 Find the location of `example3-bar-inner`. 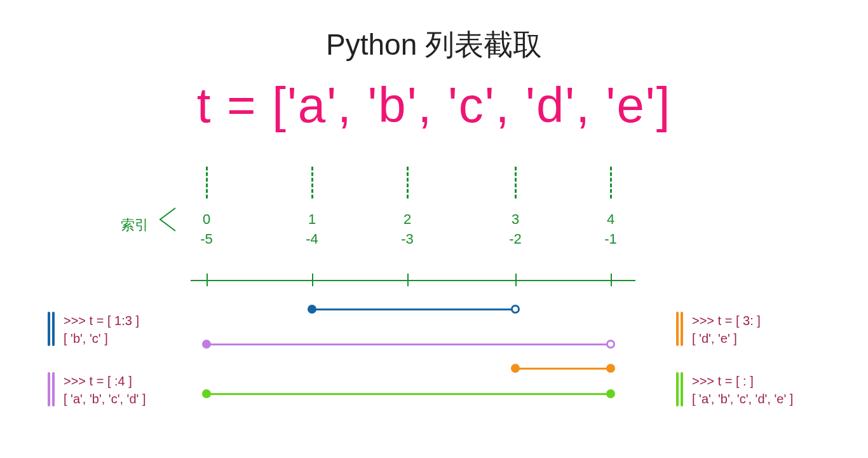

example3-bar-inner is located at coordinates (682, 329).